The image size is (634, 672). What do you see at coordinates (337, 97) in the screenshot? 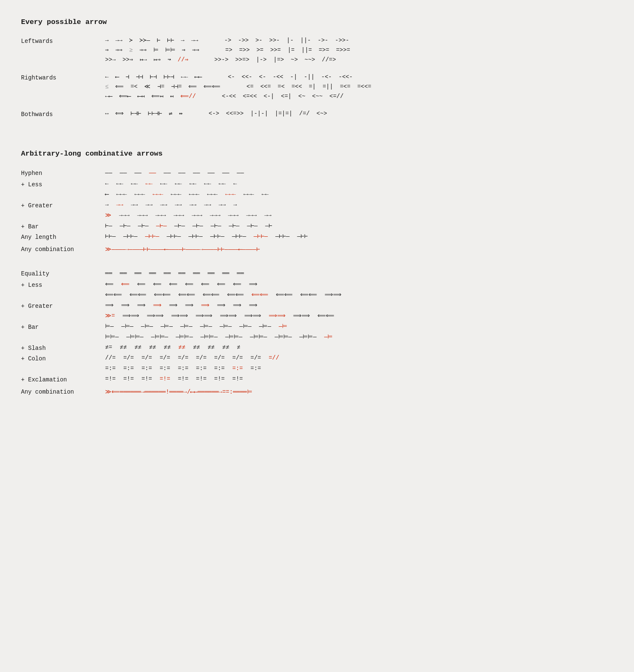
I see `sym: <=//` at bounding box center [337, 97].